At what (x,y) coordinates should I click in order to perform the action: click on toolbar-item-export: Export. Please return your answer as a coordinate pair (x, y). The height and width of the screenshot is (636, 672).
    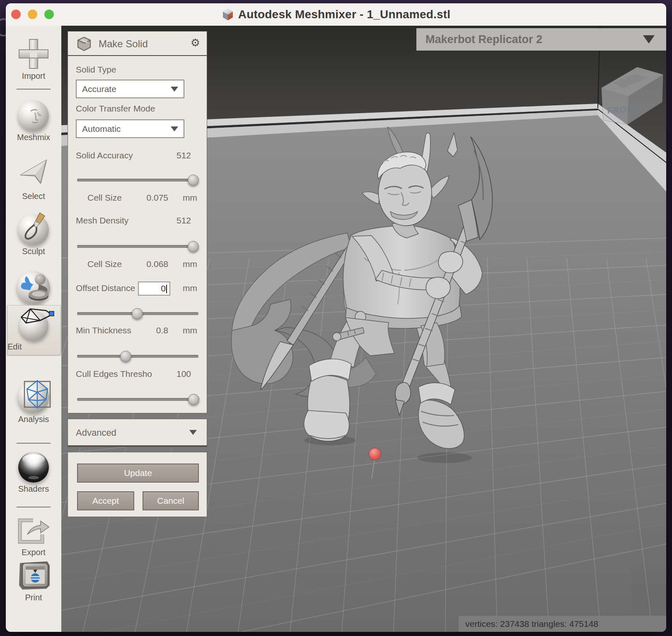
    Looking at the image, I should click on (34, 536).